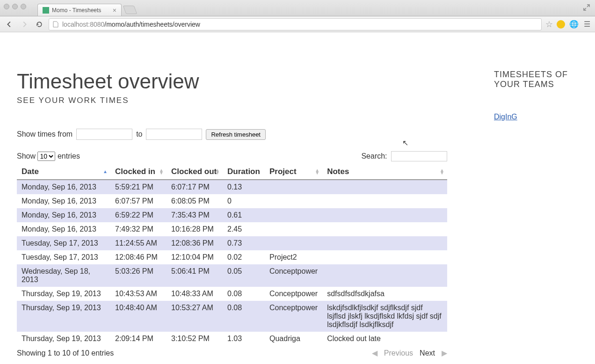 The height and width of the screenshot is (364, 595). I want to click on cell-in: 6:07:57 PM, so click(138, 201).